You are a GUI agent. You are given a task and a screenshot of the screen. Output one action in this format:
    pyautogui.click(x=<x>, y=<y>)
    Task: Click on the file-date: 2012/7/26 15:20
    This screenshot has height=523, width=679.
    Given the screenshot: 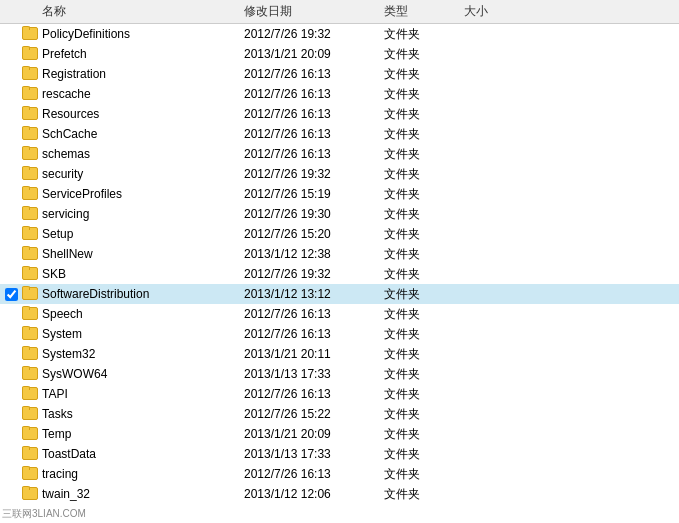 What is the action you would take?
    pyautogui.click(x=310, y=234)
    